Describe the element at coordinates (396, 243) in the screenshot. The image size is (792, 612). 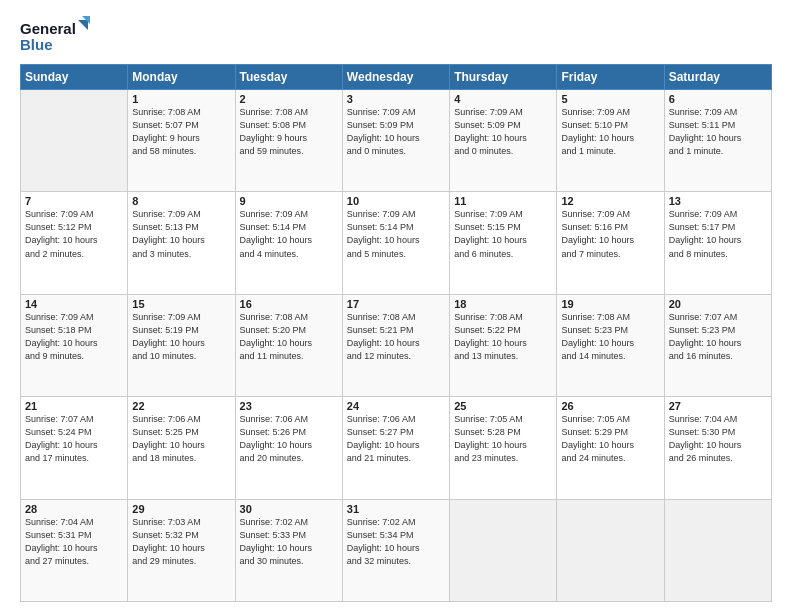
I see `calendar-cell: 10Sunrise: 7:09 AM Sunset: 5:14 PM Dayli…` at that location.